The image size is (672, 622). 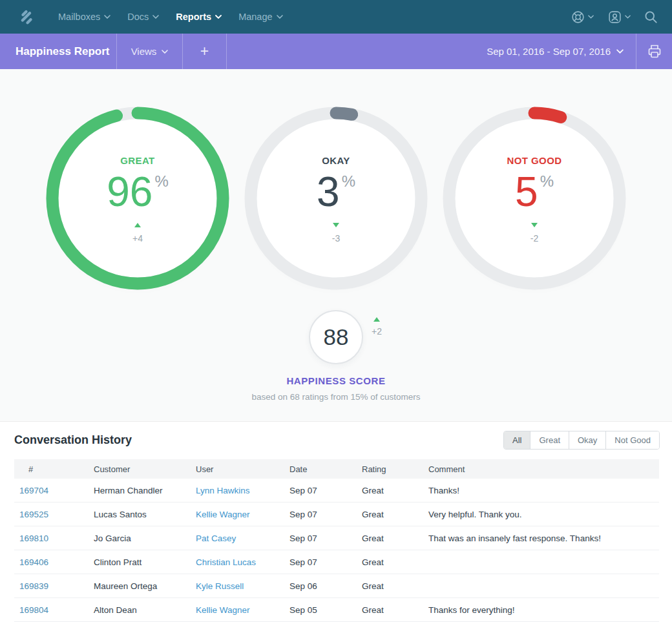 I want to click on happiness-score-label: HAPPINESS SCORE, so click(x=336, y=381).